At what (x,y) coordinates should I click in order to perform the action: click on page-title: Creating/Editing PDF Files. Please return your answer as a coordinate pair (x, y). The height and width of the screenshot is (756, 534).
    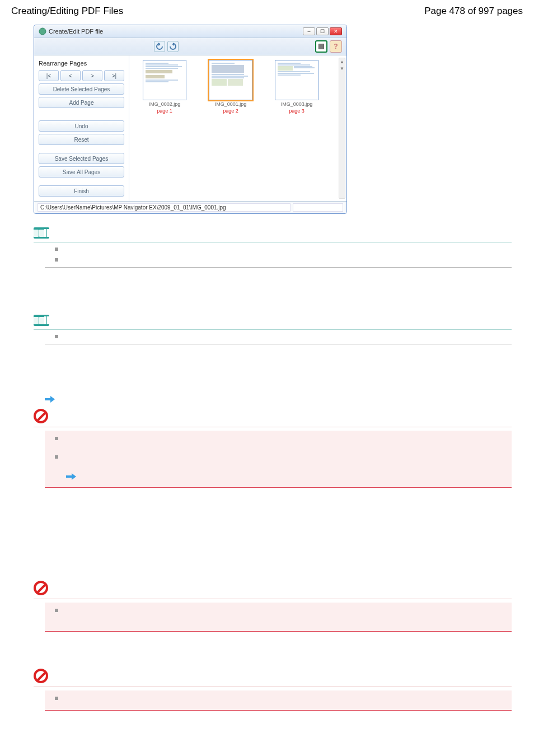
    Looking at the image, I should click on (67, 11).